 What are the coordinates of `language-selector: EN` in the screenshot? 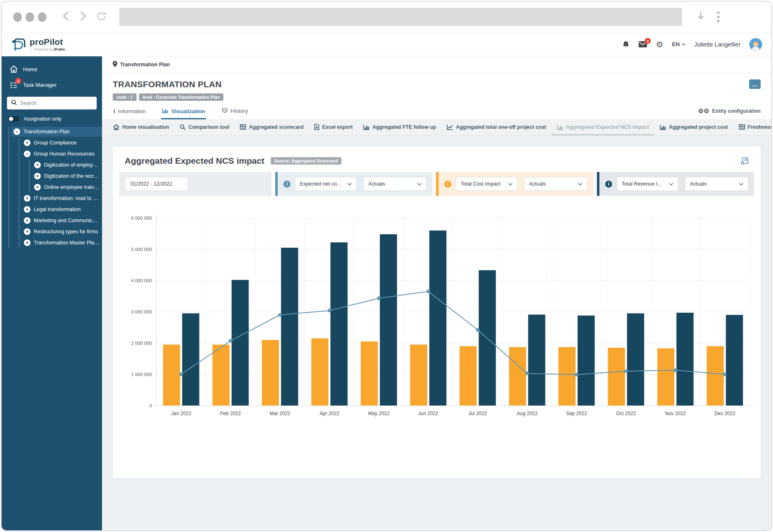 It's located at (679, 44).